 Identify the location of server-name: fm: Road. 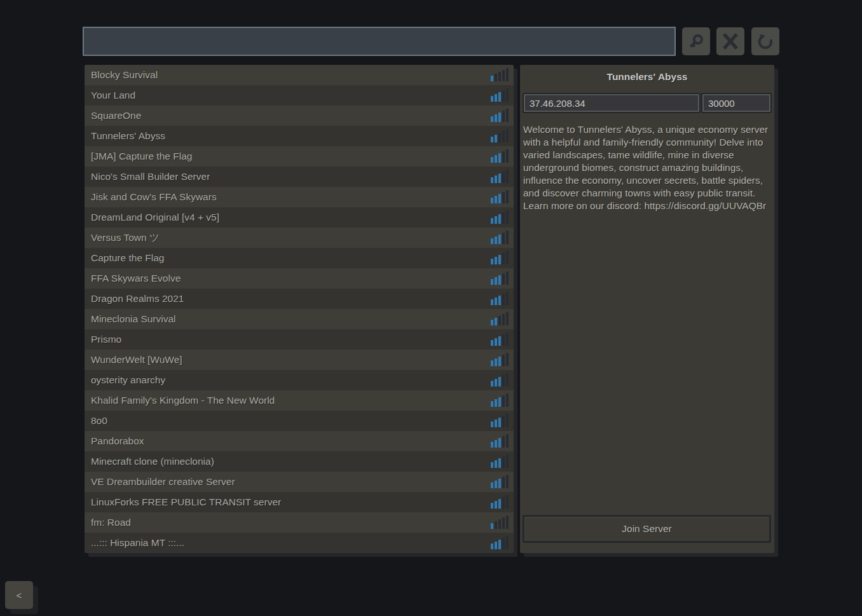
(111, 523).